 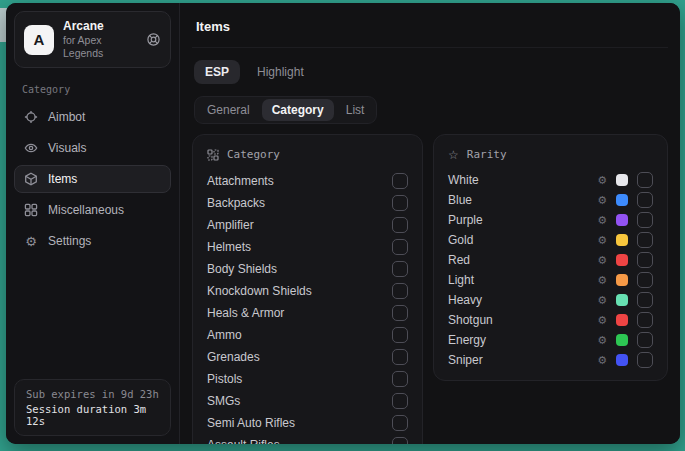 What do you see at coordinates (550, 340) in the screenshot?
I see `rarity-row: Energy ⚙` at bounding box center [550, 340].